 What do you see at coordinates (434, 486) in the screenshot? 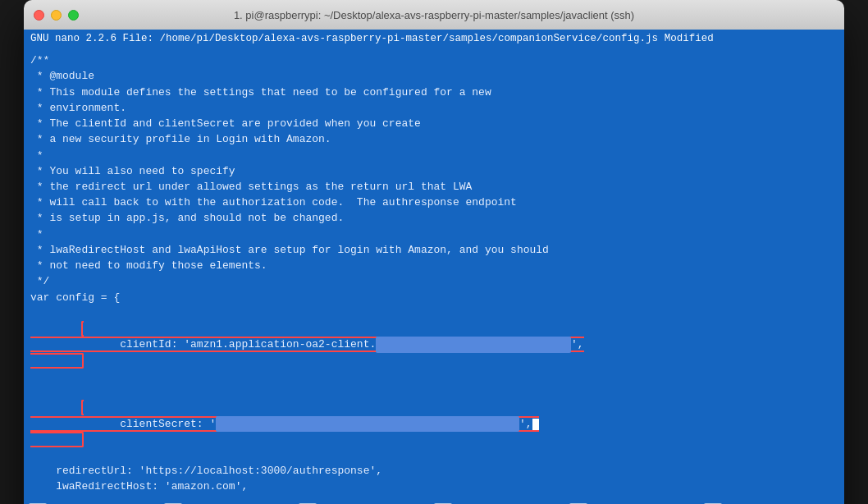
I see `lwa-redirect-line: lwaRedirectHost: 'amazon.com',` at bounding box center [434, 486].